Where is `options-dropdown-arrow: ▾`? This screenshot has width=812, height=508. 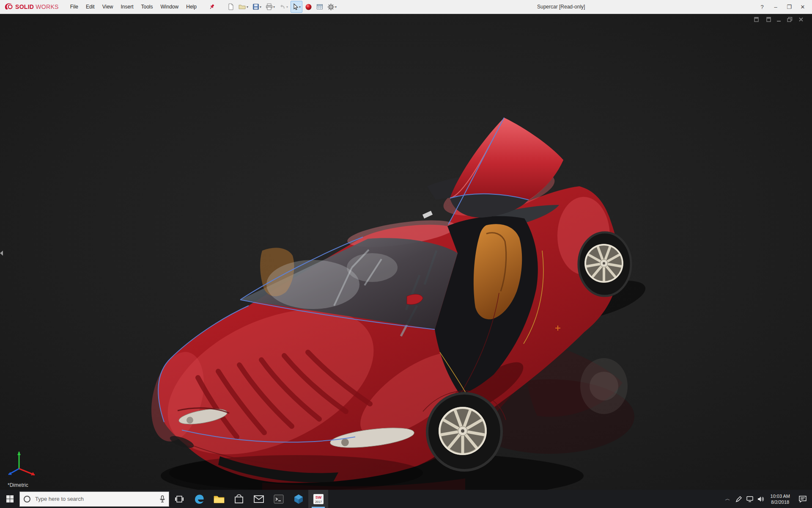
options-dropdown-arrow: ▾ is located at coordinates (336, 7).